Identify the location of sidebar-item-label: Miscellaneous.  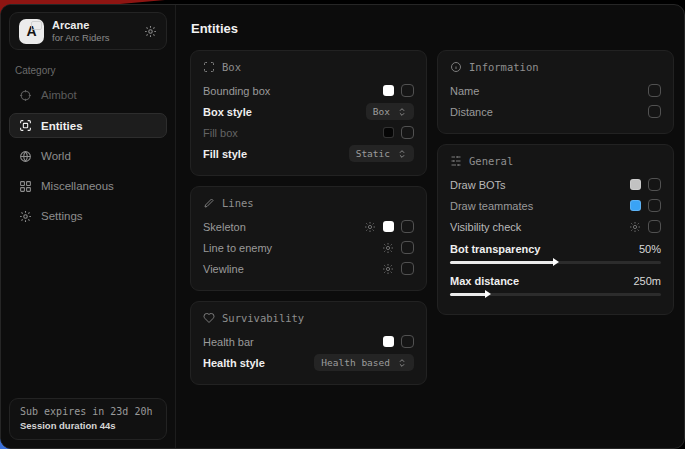
(78, 186).